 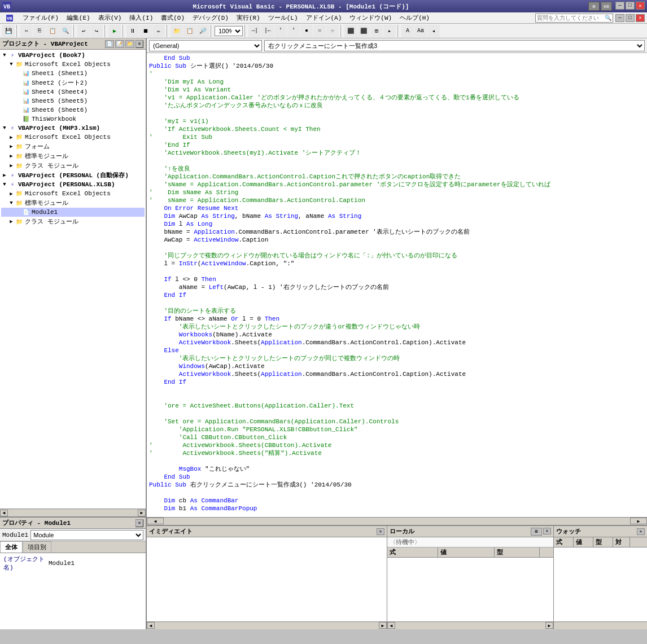 What do you see at coordinates (324, 18) in the screenshot?
I see `menu-addin: アドイン(A)` at bounding box center [324, 18].